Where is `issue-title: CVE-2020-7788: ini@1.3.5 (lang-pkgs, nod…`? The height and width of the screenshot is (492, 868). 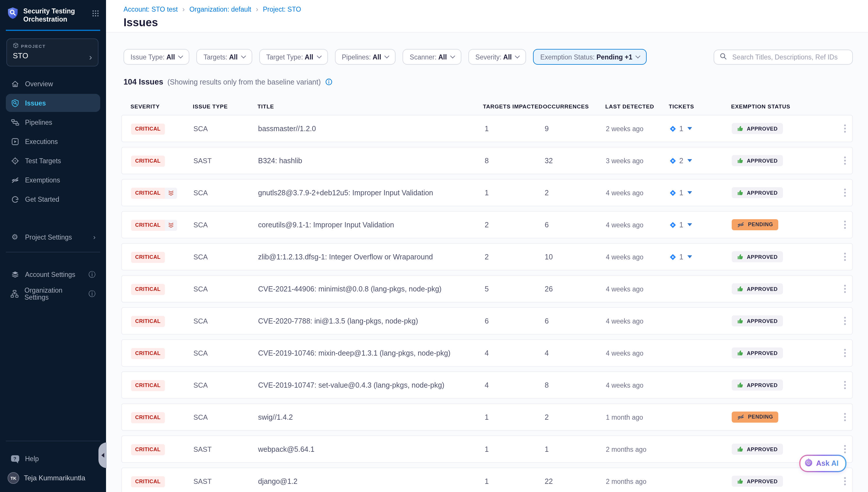 issue-title: CVE-2020-7788: ini@1.3.5 (lang-pkgs, nod… is located at coordinates (371, 321).